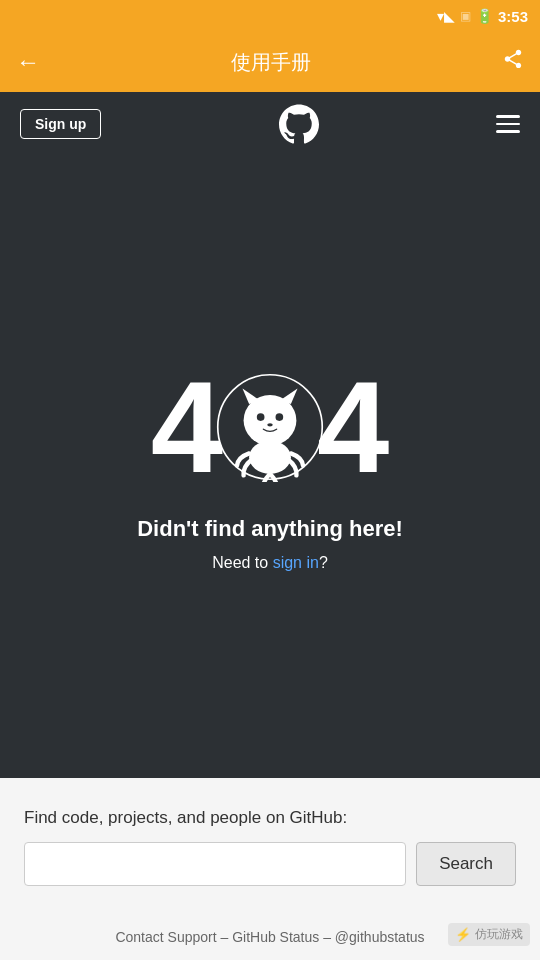 This screenshot has height=960, width=540. Describe the element at coordinates (484, 16) in the screenshot. I see `battery-icon: 🔋` at that location.